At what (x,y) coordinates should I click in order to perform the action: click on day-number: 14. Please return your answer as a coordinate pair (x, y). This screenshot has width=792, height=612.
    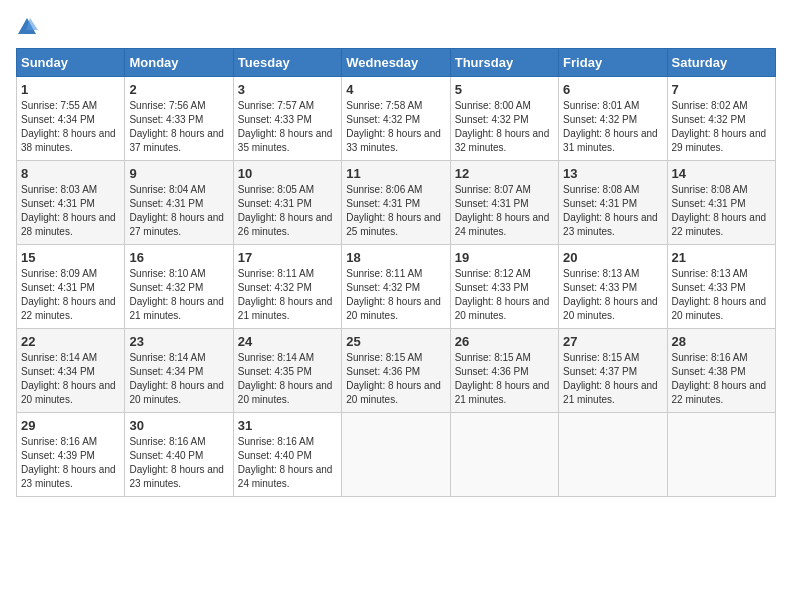
    Looking at the image, I should click on (722, 174).